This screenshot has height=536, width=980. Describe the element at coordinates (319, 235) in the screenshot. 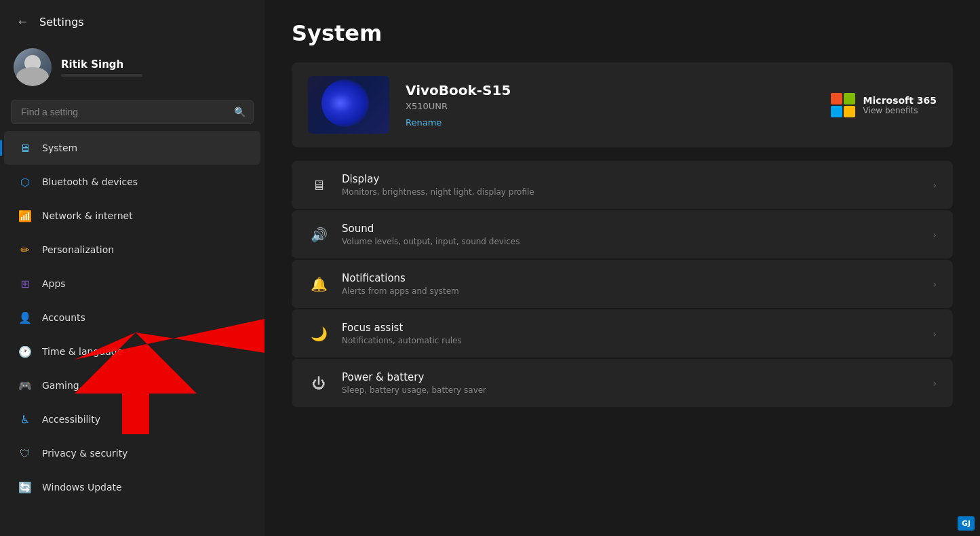

I see `sound-icon: 🔊` at that location.